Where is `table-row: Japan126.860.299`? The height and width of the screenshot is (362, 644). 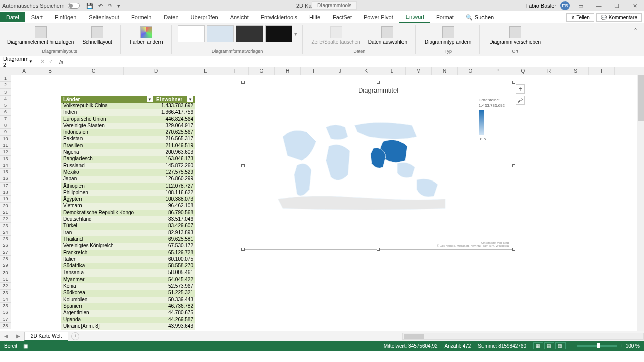 table-row: Japan126.860.299 is located at coordinates (128, 179).